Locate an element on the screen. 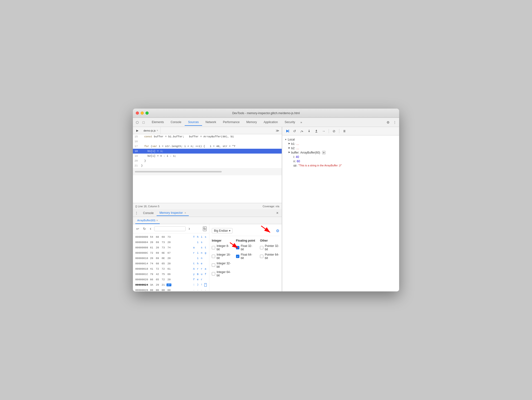 The width and height of the screenshot is (532, 400). cb-int32 is located at coordinates (213, 265).